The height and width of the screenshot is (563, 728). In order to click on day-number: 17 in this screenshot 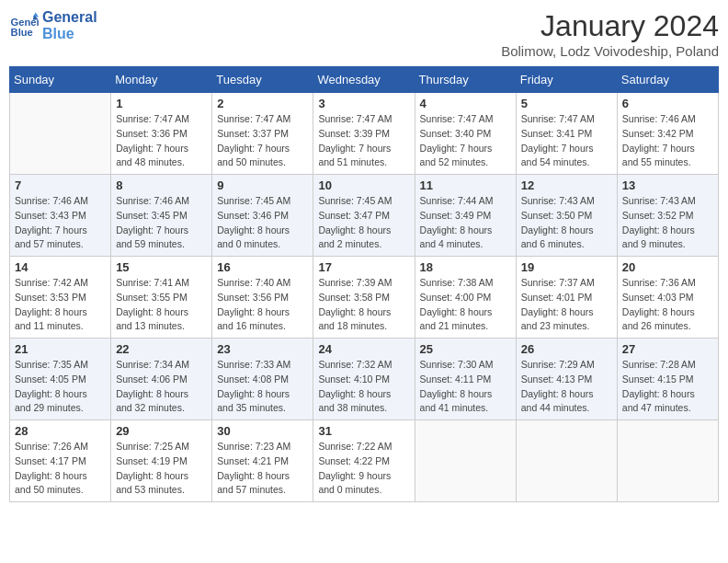, I will do `click(364, 267)`.